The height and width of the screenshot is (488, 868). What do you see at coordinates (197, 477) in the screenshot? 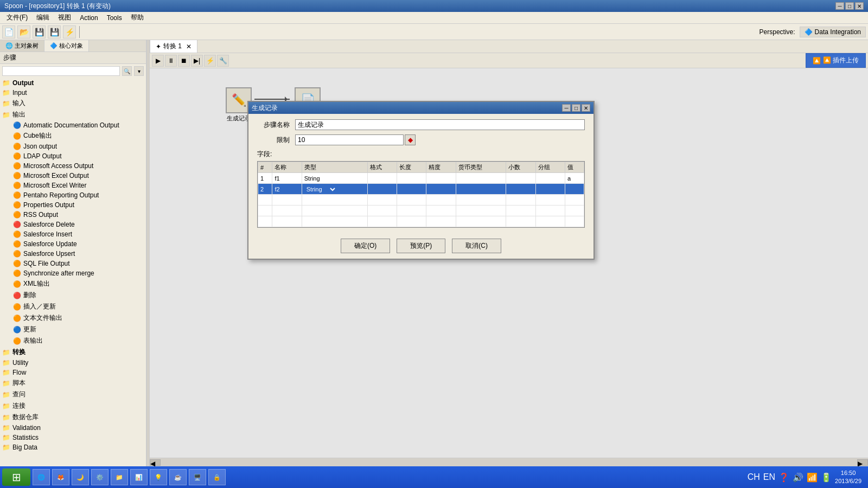
I see `taskbar-item-terminal: 🖥️` at bounding box center [197, 477].